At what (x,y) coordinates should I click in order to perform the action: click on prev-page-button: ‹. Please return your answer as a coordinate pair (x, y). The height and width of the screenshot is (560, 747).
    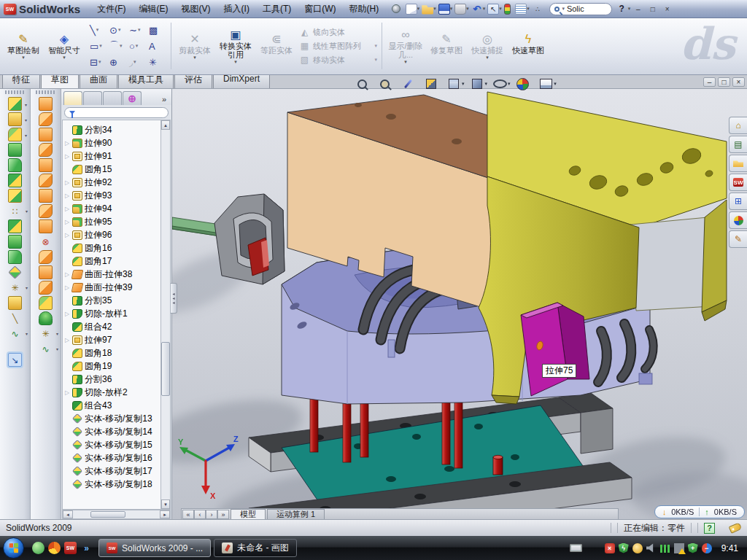
    Looking at the image, I should click on (200, 515).